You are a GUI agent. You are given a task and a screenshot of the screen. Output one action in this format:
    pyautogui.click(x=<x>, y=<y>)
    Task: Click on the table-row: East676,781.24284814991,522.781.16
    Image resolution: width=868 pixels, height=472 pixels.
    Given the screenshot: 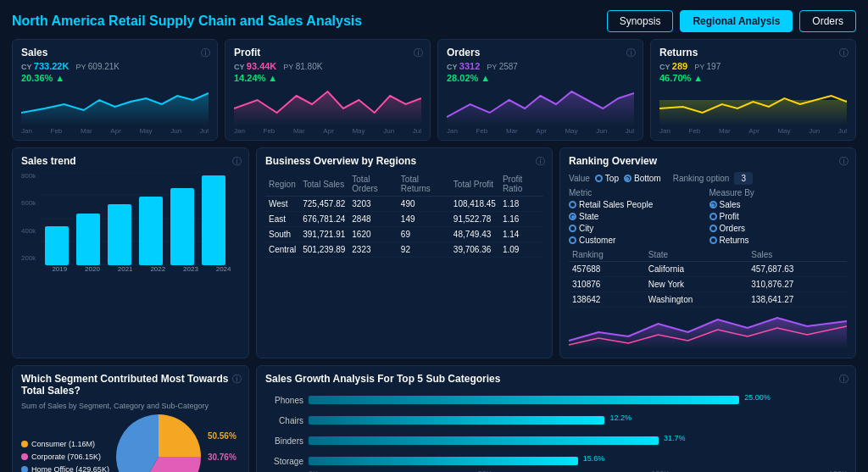 What is the action you would take?
    pyautogui.click(x=404, y=219)
    